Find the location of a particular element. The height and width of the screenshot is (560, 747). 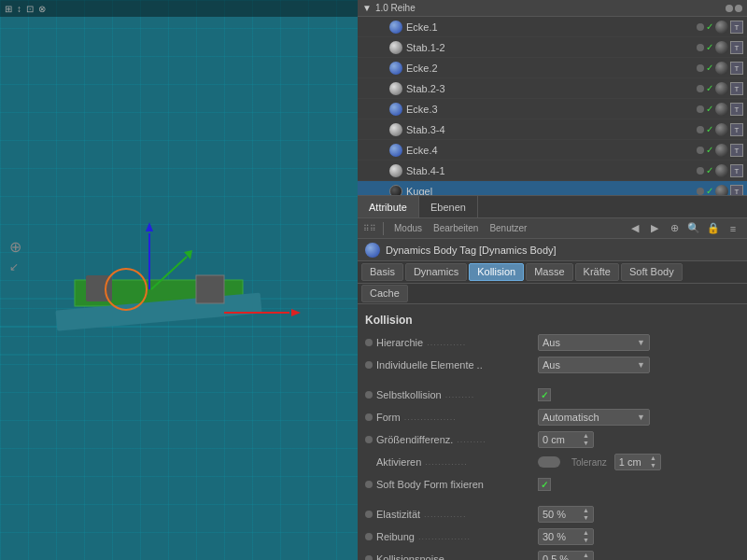

prop-selbstkollision: Selbstkollision ......... is located at coordinates (553, 395).